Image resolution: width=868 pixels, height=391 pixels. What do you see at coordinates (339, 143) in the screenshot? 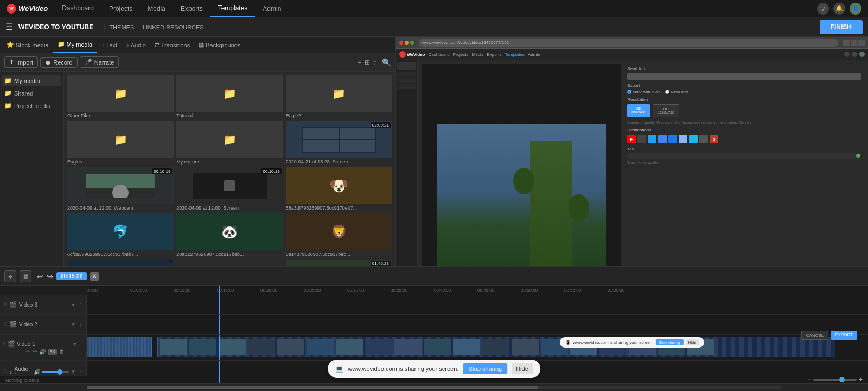
I see `list-item: 02:09:21 2020-04-21 at 15:28: Screen` at bounding box center [339, 143].